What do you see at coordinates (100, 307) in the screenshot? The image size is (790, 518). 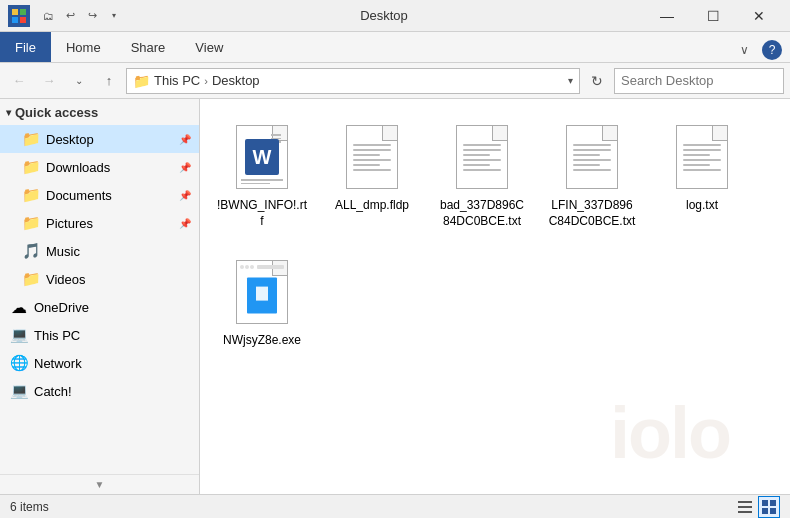 I see `sidebar-item-onedrive: ☁ OneDrive` at bounding box center [100, 307].